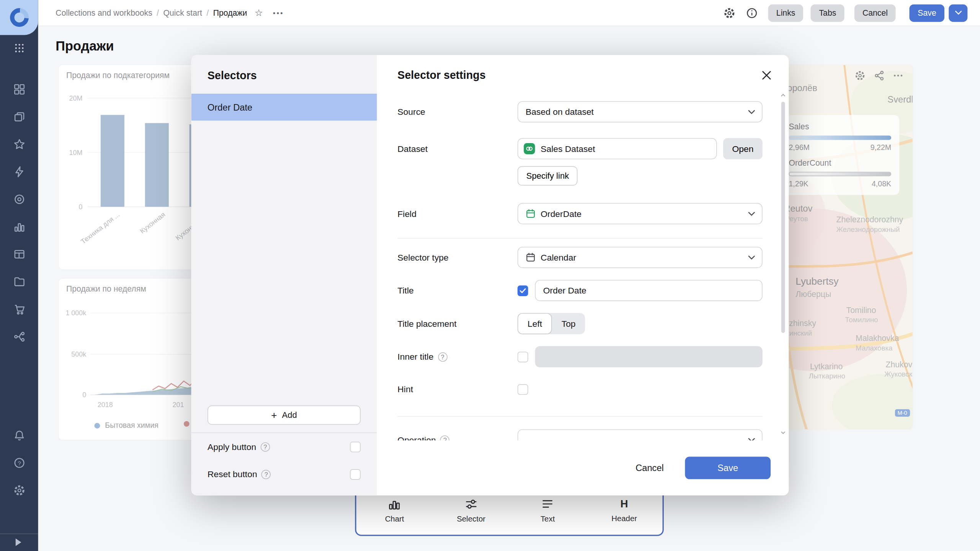 This screenshot has width=980, height=551. I want to click on editor-bolt-icon, so click(19, 172).